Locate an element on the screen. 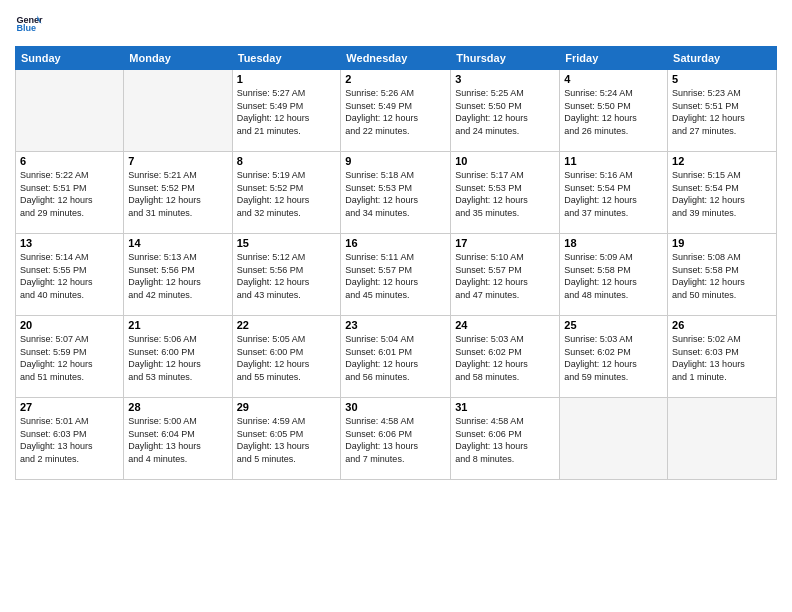 The image size is (792, 612). day-number: 2 is located at coordinates (396, 79).